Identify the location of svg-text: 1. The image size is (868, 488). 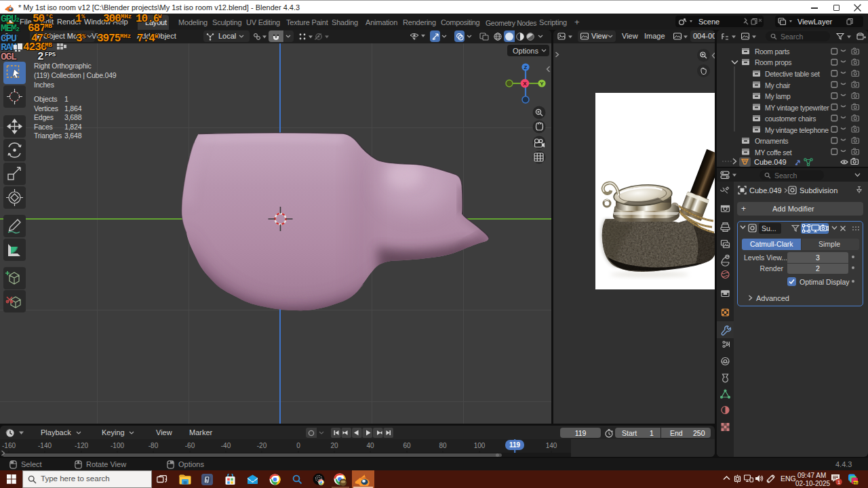
(839, 483).